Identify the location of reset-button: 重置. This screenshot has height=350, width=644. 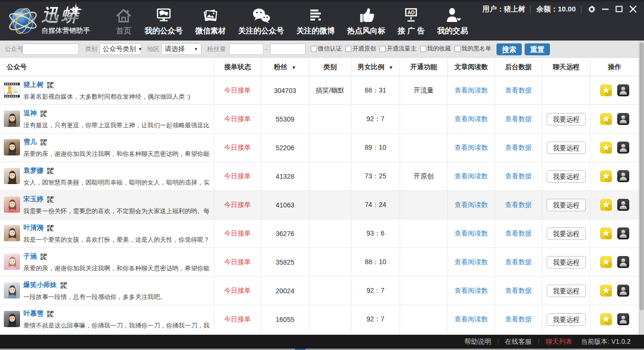
(538, 50).